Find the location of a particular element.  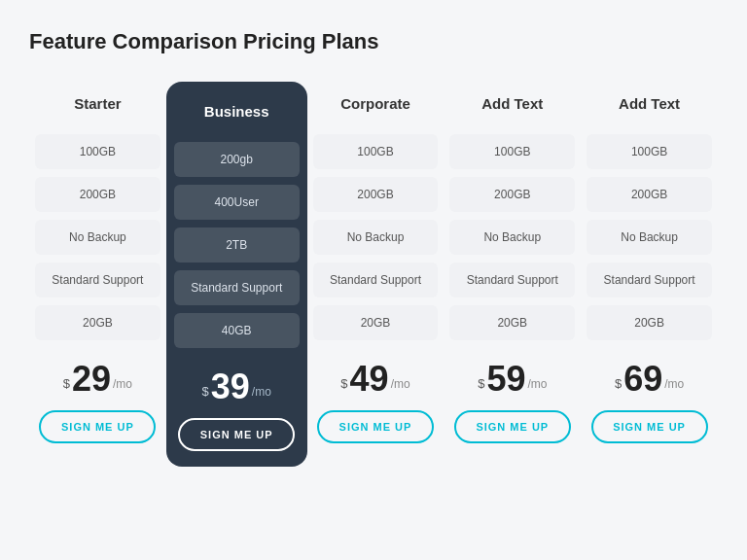

feature-row-business-2: 2TB is located at coordinates (237, 245).